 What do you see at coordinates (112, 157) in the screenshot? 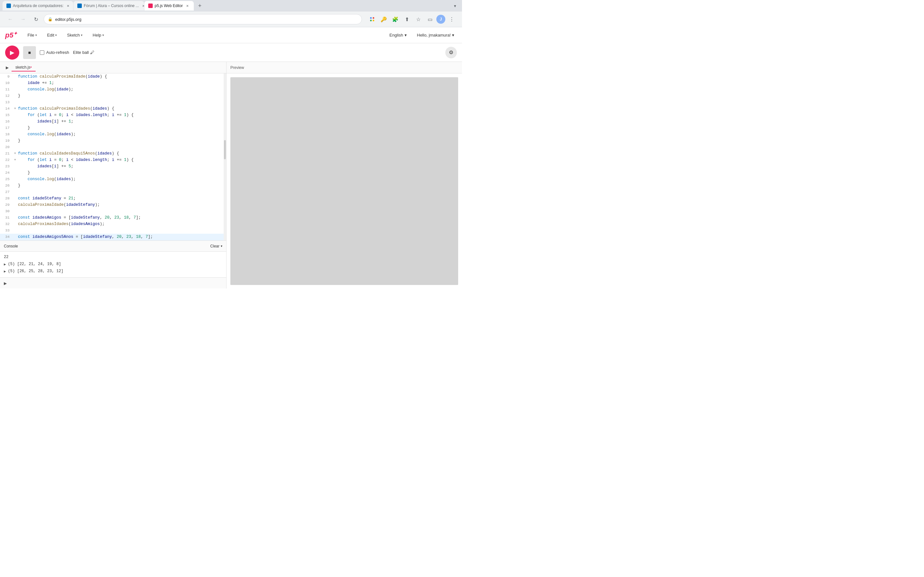
I see `code-editor: 9 function calculaProximaIdade(idade) { …` at bounding box center [112, 157].